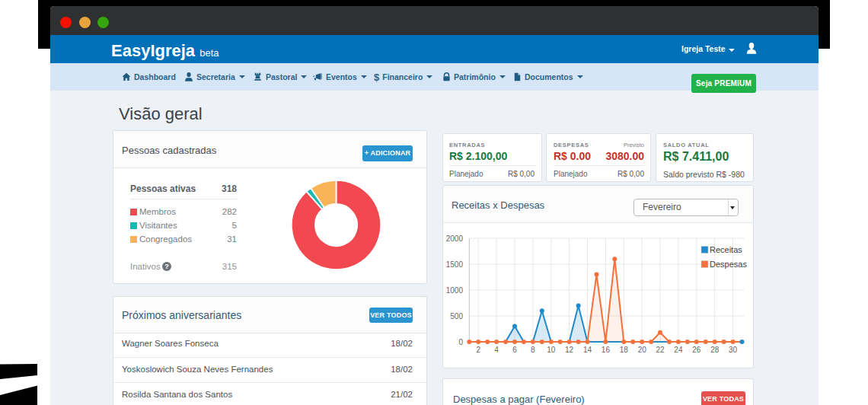 This screenshot has height=405, width=868. I want to click on svg-text: 500, so click(457, 317).